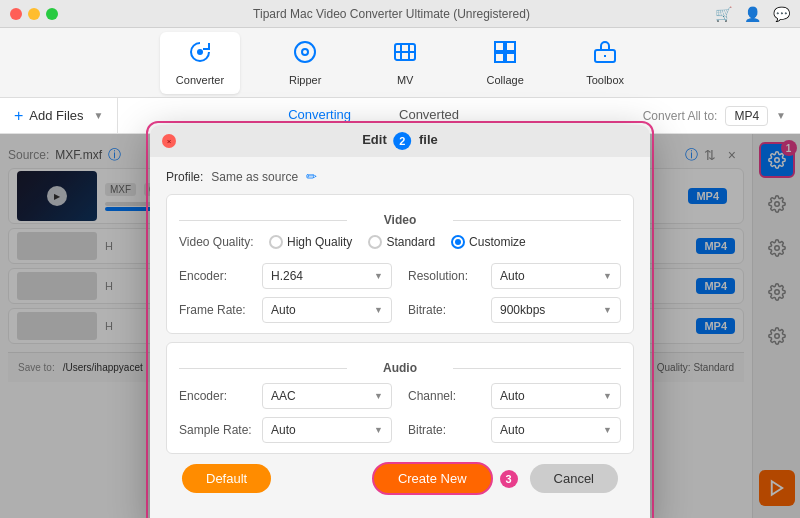 The height and width of the screenshot is (518, 800). Describe the element at coordinates (752, 14) in the screenshot. I see `user-icon: 👤` at that location.